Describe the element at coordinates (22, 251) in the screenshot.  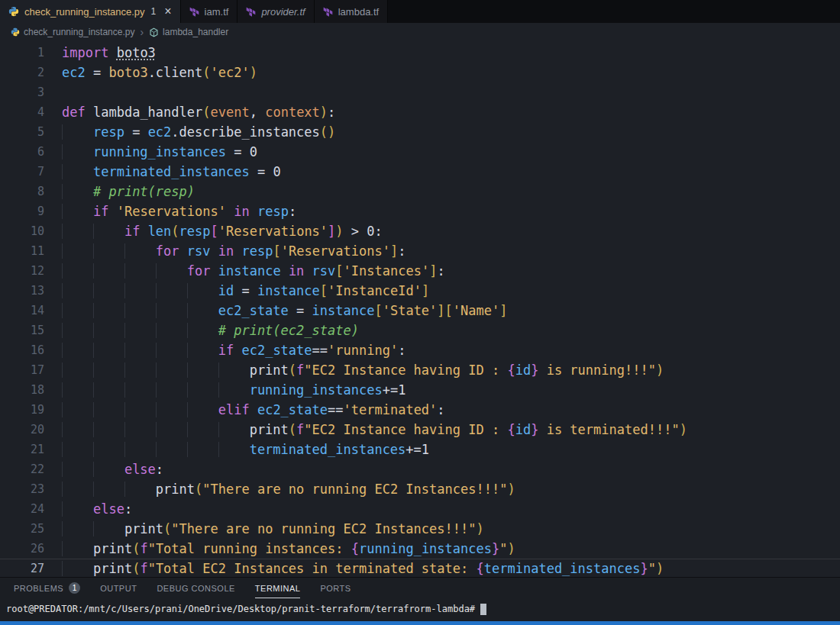
I see `line-number: 11` at that location.